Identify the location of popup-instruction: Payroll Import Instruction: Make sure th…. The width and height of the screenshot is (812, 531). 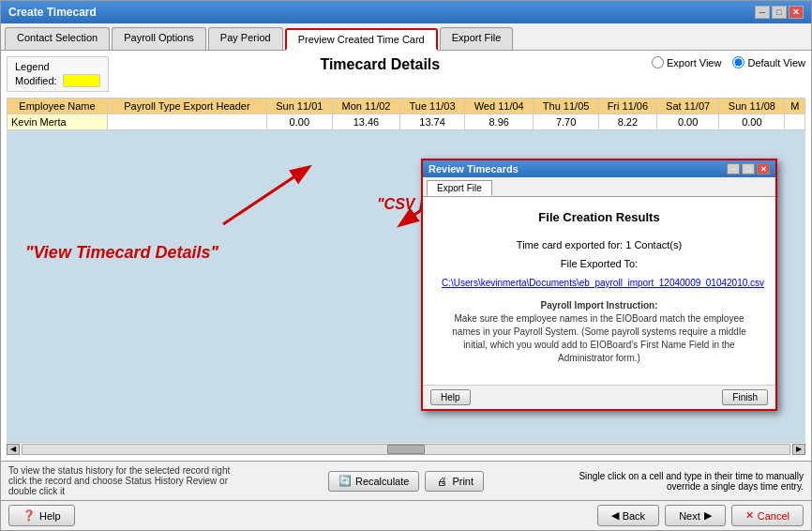
(599, 332).